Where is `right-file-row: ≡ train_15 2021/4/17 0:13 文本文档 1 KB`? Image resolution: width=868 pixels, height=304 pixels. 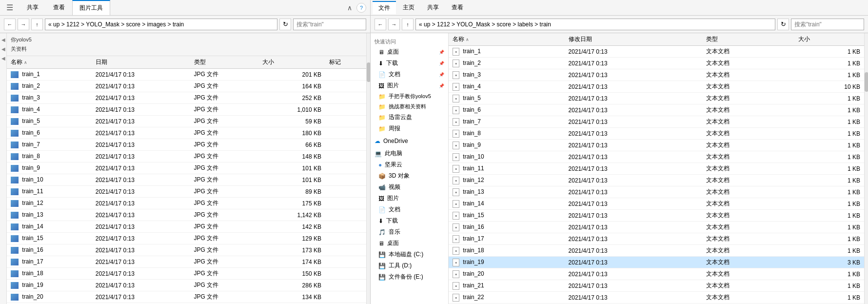
right-file-row: ≡ train_15 2021/4/17 0:13 文本文档 1 KB is located at coordinates (656, 216).